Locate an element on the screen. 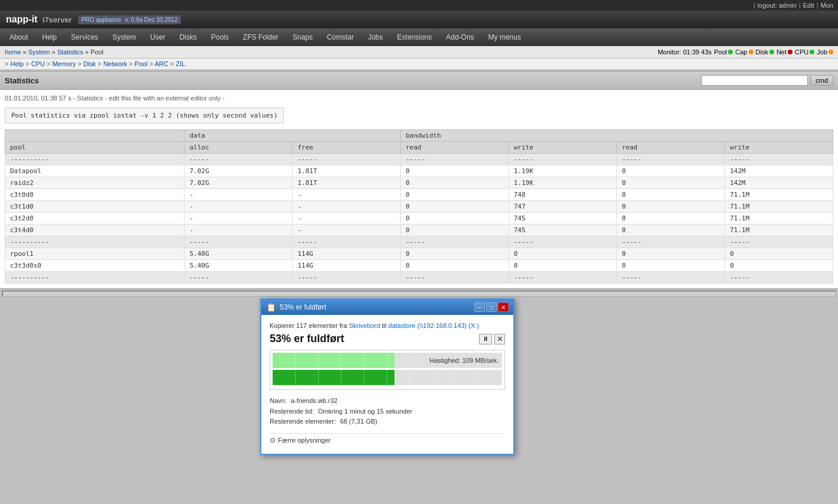  nav-extensions: Extensions is located at coordinates (415, 37).